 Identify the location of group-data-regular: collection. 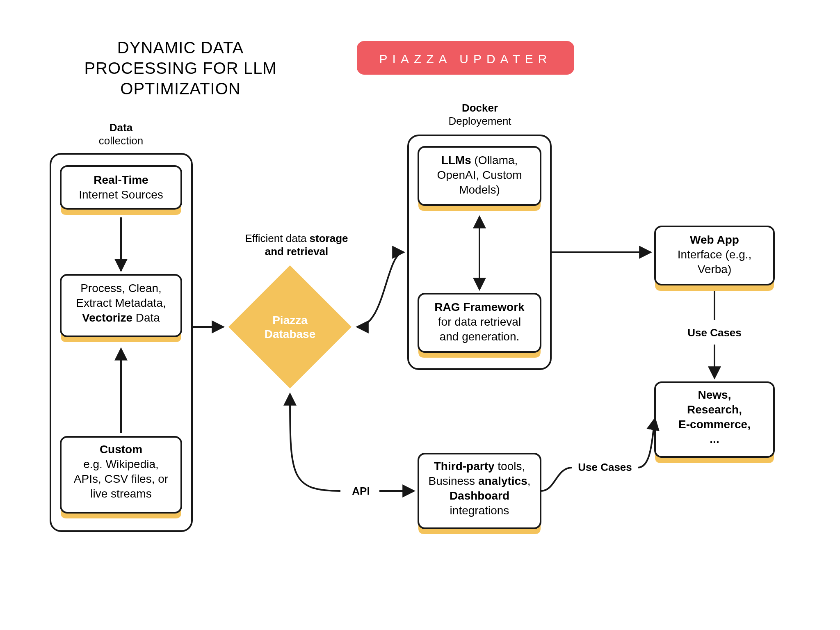
(121, 141).